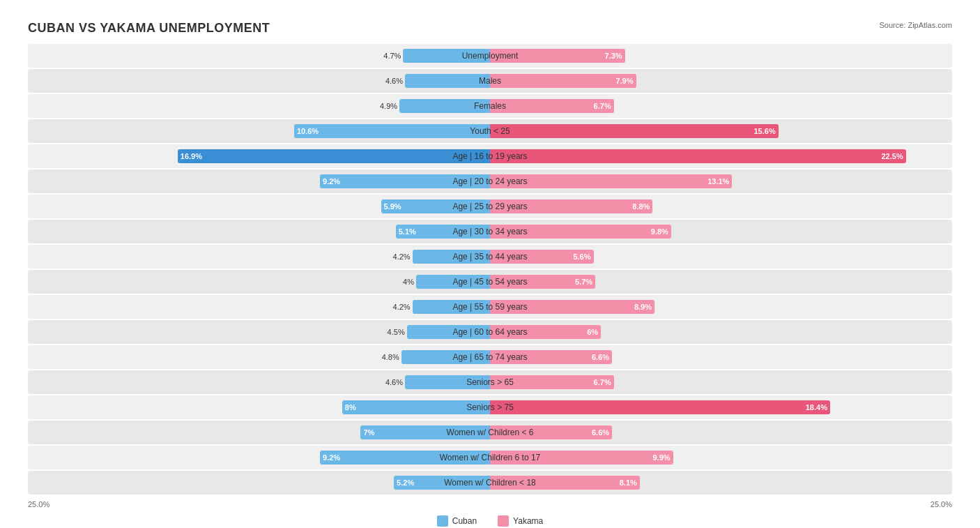 This screenshot has height=528, width=980. Describe the element at coordinates (259, 483) in the screenshot. I see `left-half: 5.2%` at that location.